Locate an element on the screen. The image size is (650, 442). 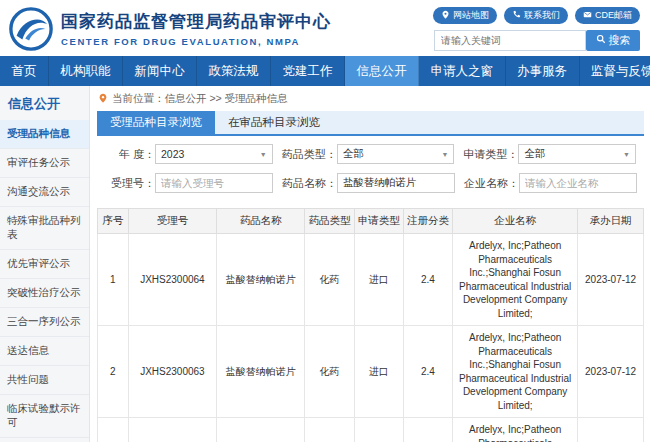
apply-type-select: 全部 ▼ is located at coordinates (577, 154).